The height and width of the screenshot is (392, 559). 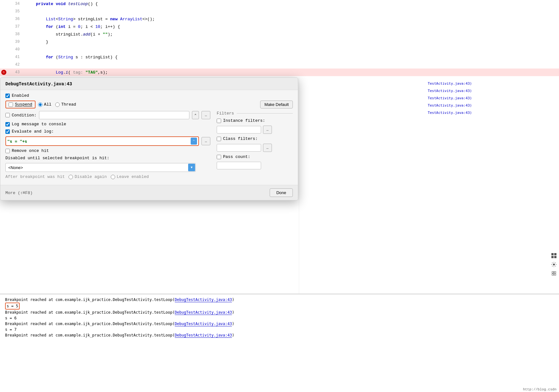 I want to click on code-line-36: 36 List<String> stringList = new ArrayLi…, so click(x=280, y=19).